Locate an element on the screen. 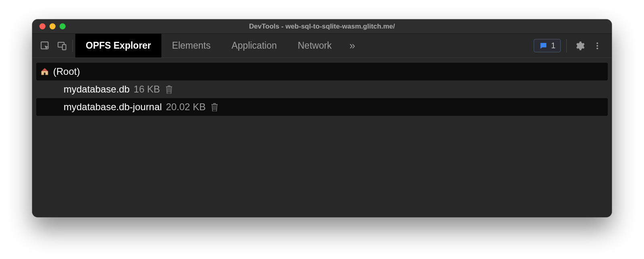 The width and height of the screenshot is (644, 259). more-label: » is located at coordinates (352, 46).